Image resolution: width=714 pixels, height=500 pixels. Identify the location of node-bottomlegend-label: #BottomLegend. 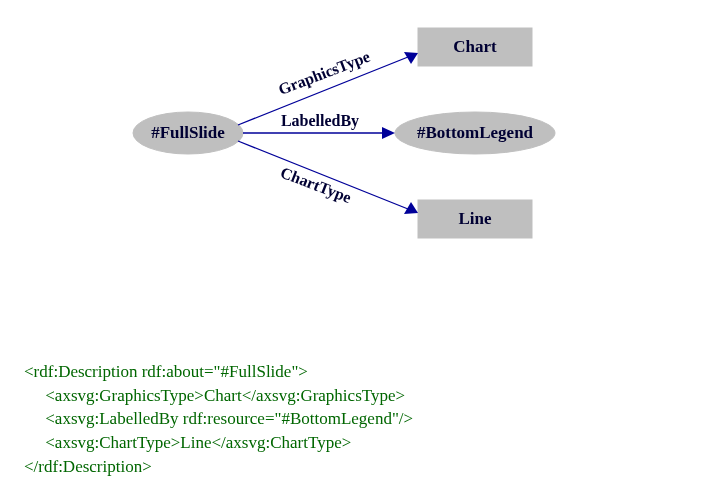
(476, 132).